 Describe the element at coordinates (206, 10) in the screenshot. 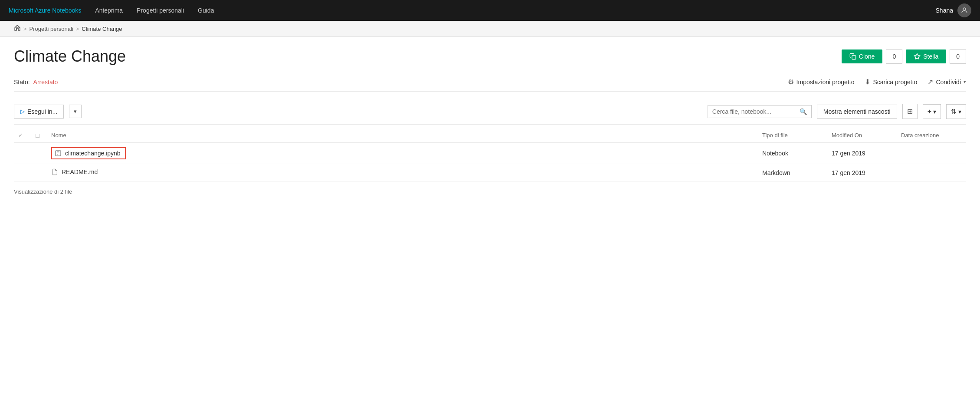

I see `nav-guide: Guida` at that location.